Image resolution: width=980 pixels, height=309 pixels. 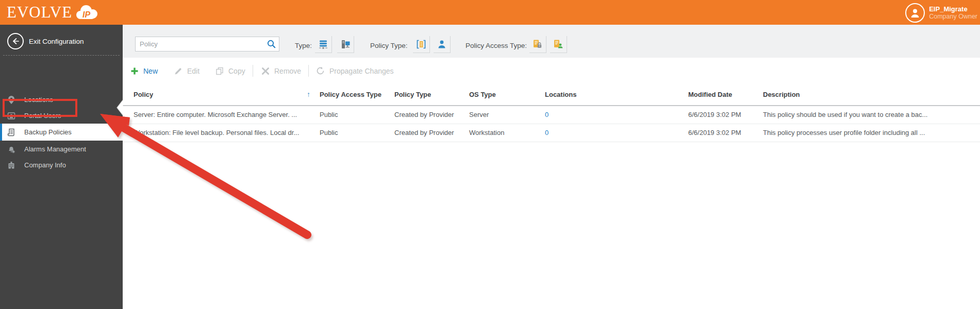 I want to click on cell-policy: Server: Entire computer. Microsoft Excha…, so click(x=215, y=115).